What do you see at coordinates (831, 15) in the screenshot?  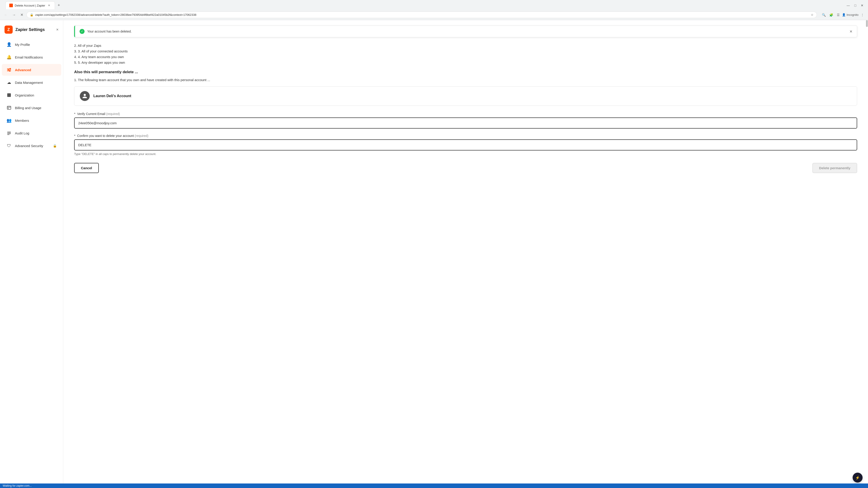 I see `extensions-button: 🧩` at bounding box center [831, 15].